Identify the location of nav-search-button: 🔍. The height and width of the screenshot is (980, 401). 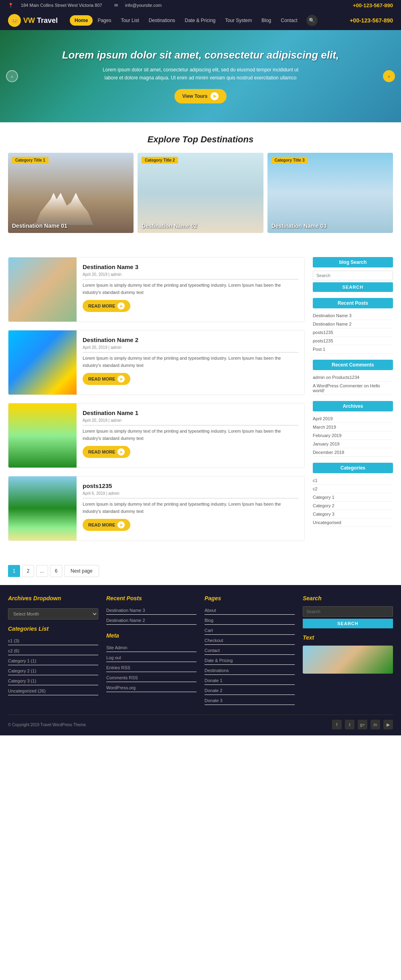
(312, 20).